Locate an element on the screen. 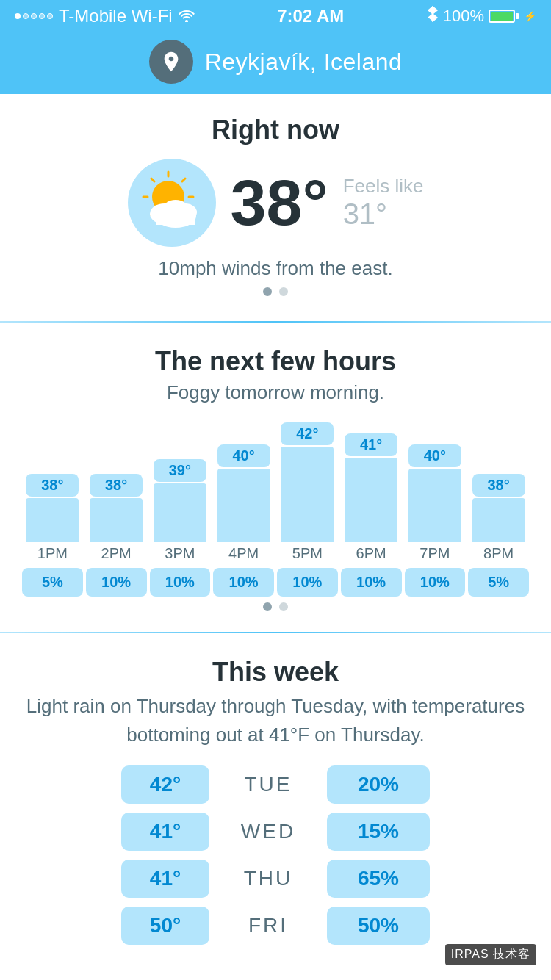 This screenshot has height=980, width=551. this-week-description: Light rain on Thursday through Tuesday, … is located at coordinates (276, 721).